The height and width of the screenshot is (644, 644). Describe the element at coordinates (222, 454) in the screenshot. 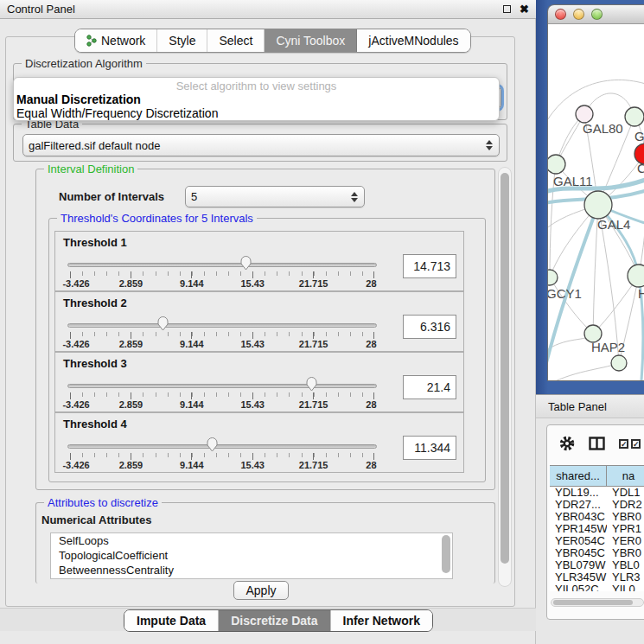

I see `threshold-4-slider: -3.4262.8599.14415.4321.71528` at that location.